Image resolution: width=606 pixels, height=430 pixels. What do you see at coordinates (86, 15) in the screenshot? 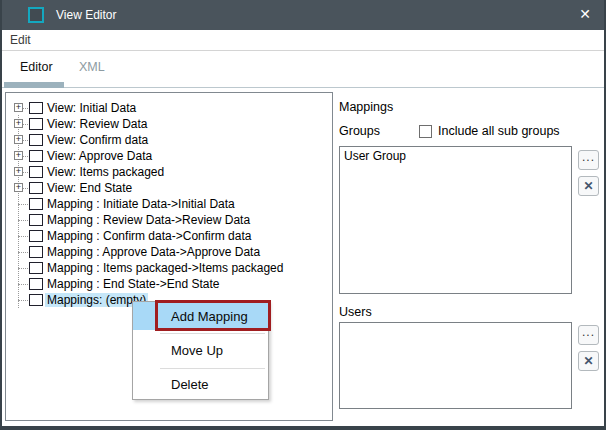
I see `window-title: View Editor` at bounding box center [86, 15].